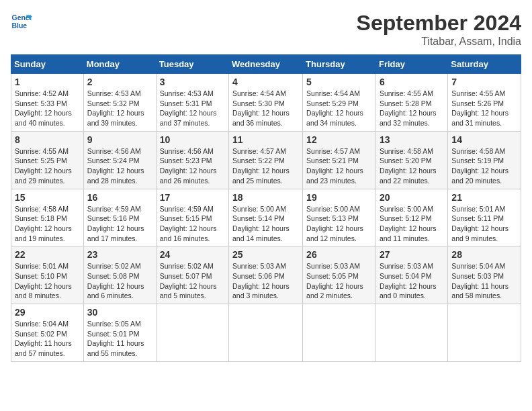  Describe the element at coordinates (43, 281) in the screenshot. I see `day-info: Sunrise: 5:01 AMSunset: 5:10 PMDaylight:…` at that location.